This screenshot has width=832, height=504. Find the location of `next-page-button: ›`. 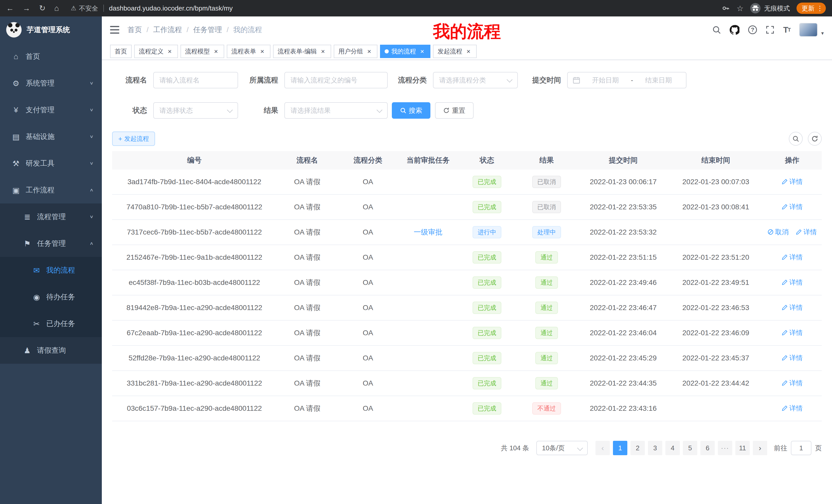

next-page-button: › is located at coordinates (760, 448).